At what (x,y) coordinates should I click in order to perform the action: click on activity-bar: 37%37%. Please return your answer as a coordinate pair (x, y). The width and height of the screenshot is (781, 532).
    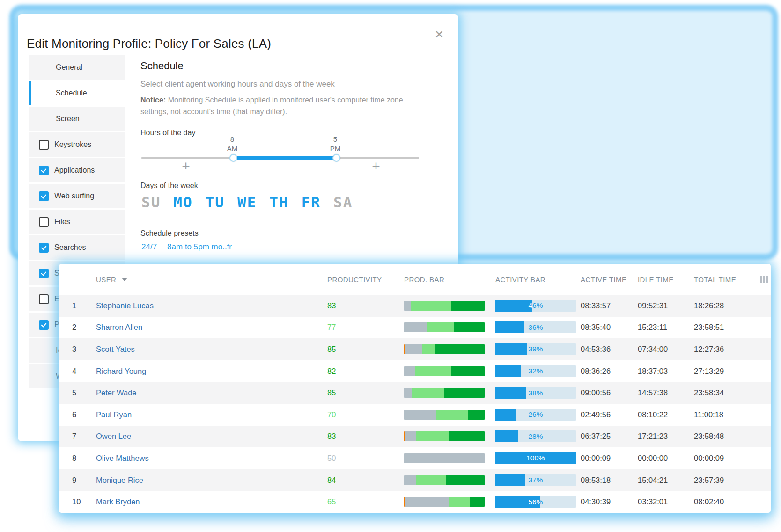
    Looking at the image, I should click on (536, 480).